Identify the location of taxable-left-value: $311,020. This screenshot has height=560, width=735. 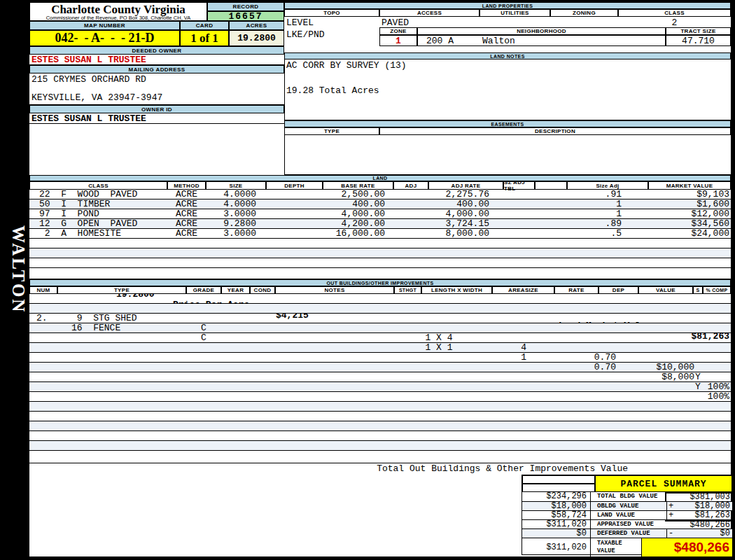
(556, 547).